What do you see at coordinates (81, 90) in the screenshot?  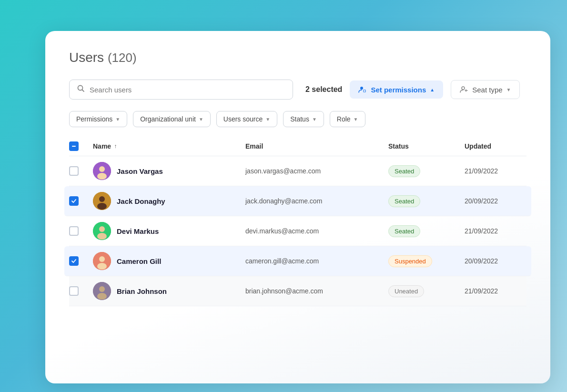 I see `search-icon` at bounding box center [81, 90].